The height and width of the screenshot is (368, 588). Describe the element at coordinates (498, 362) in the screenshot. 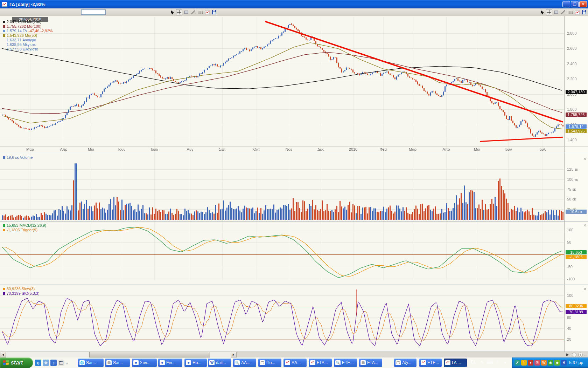

I see `help-icon: ?` at that location.